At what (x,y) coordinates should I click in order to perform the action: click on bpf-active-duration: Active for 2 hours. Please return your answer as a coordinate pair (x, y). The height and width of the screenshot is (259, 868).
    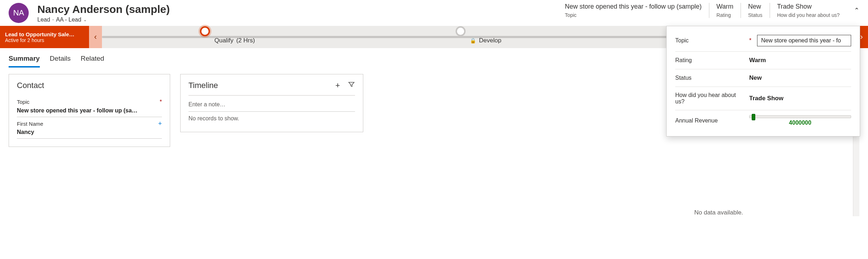
    Looking at the image, I should click on (45, 40).